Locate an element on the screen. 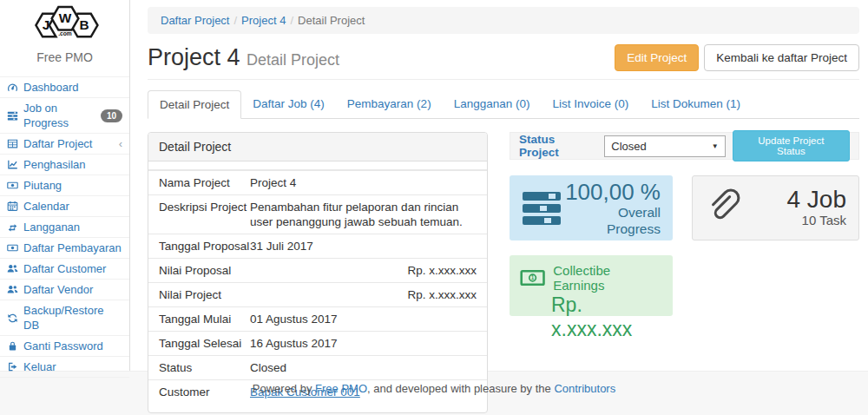 This screenshot has height=415, width=868. free-pmo-link: Free PMO is located at coordinates (341, 389).